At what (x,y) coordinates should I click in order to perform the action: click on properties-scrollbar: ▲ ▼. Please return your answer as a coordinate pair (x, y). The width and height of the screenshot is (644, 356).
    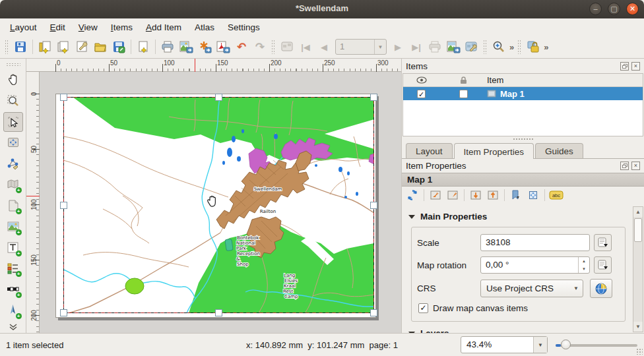
    Looking at the image, I should click on (638, 269).